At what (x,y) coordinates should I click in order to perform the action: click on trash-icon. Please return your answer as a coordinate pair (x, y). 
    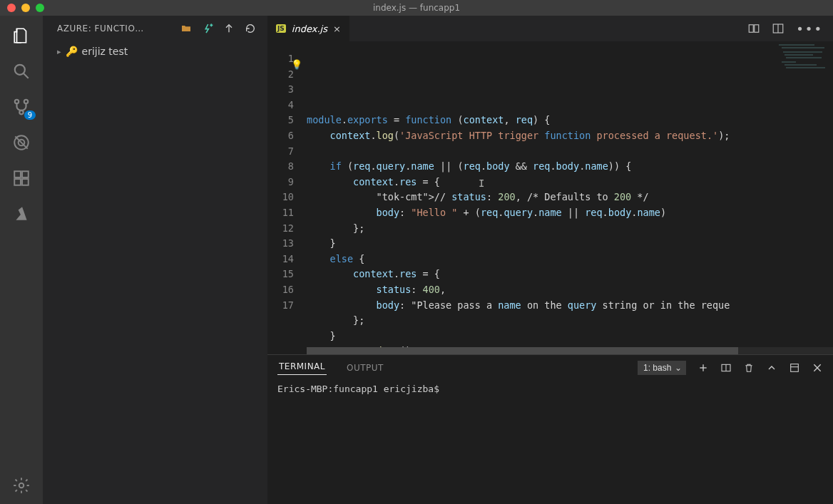
    Looking at the image, I should click on (749, 368).